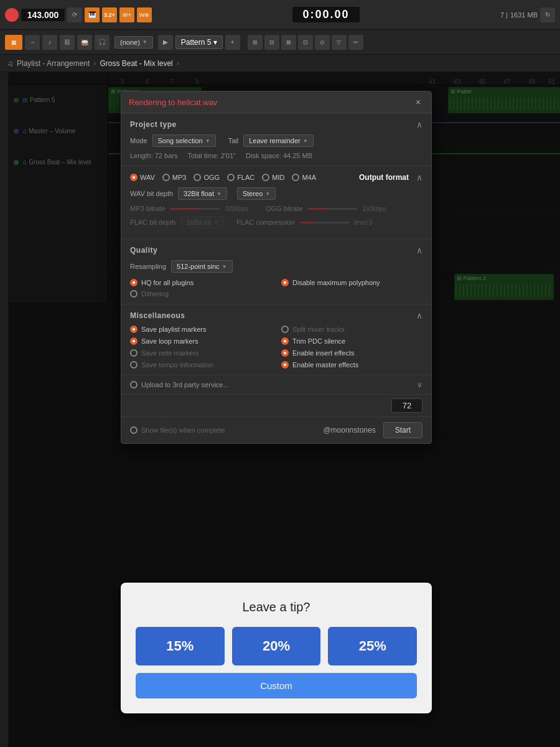  Describe the element at coordinates (134, 283) in the screenshot. I see `hq-radio` at that location.